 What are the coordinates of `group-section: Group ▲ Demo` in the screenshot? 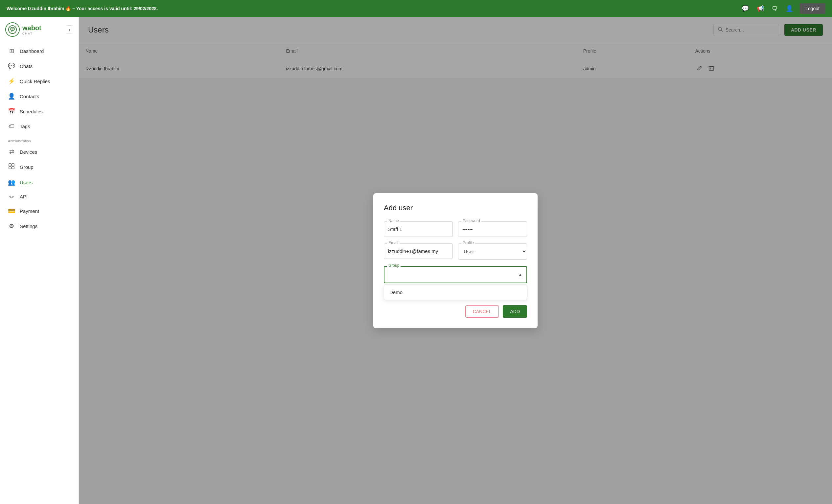 It's located at (456, 283).